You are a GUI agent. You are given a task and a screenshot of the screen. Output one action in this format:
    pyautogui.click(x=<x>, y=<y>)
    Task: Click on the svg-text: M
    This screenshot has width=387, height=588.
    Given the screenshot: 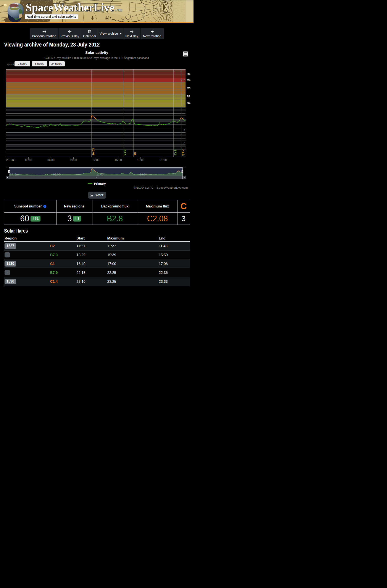 What is the action you would take?
    pyautogui.click(x=184, y=105)
    